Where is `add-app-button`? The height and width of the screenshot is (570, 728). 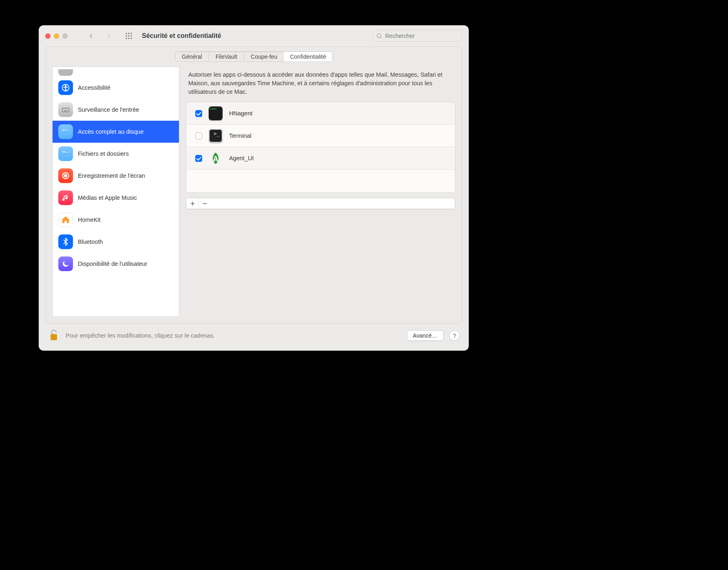 add-app-button is located at coordinates (192, 203).